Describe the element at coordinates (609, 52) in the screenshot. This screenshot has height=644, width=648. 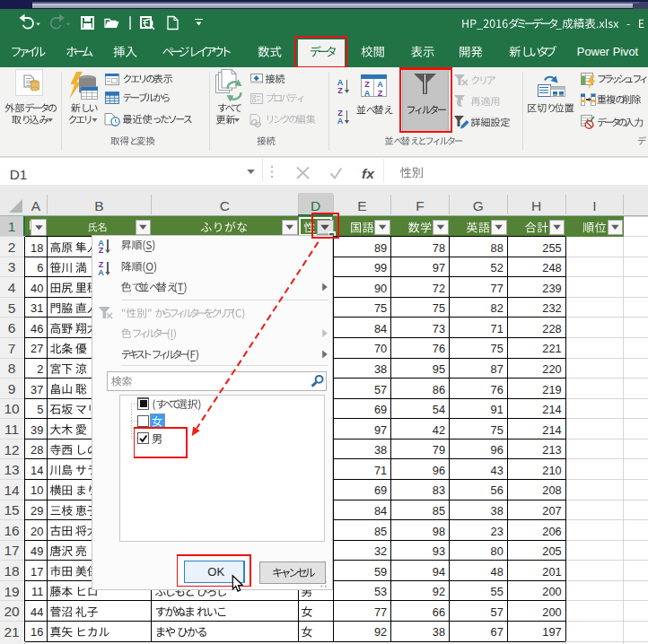
I see `svg-text: Power Pivot` at that location.